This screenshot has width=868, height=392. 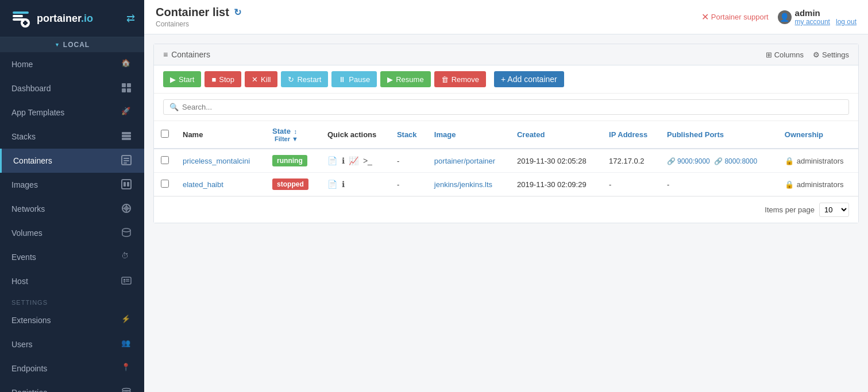 I want to click on search-bar: 🔍, so click(x=506, y=107).